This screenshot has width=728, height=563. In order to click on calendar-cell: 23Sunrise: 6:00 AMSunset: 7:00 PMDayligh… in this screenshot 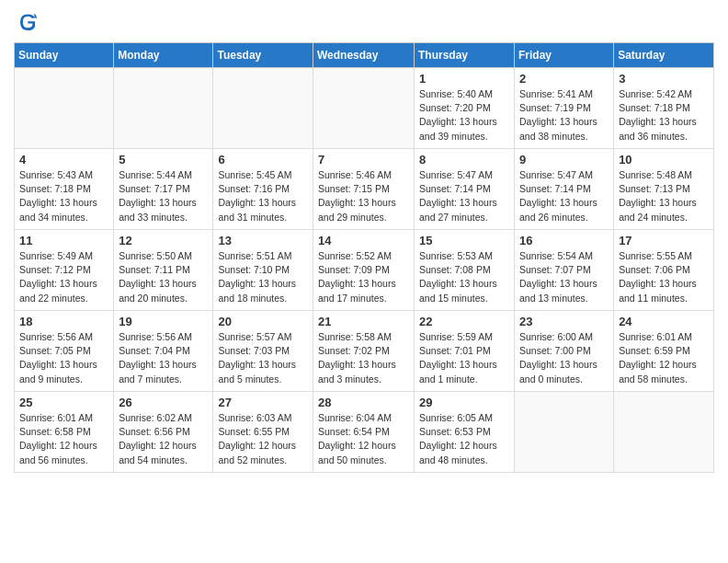, I will do `click(564, 351)`.